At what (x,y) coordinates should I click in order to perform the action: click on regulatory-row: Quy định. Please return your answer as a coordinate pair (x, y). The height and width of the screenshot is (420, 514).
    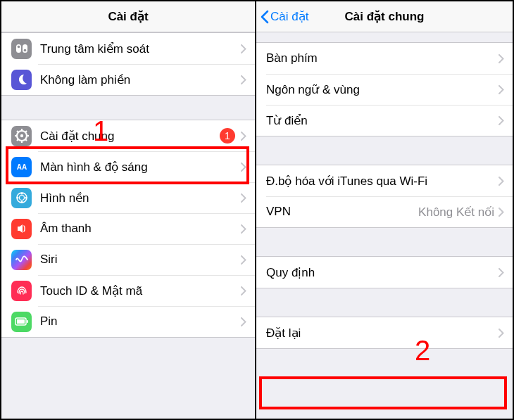
    Looking at the image, I should click on (384, 272).